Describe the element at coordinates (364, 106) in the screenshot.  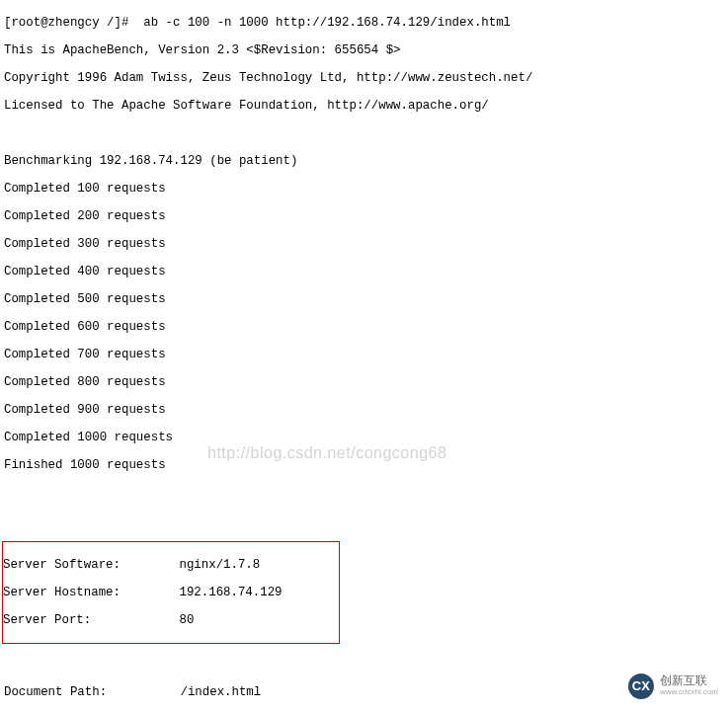
I see `header-line: Licensed to The Apache Software Foundati…` at that location.